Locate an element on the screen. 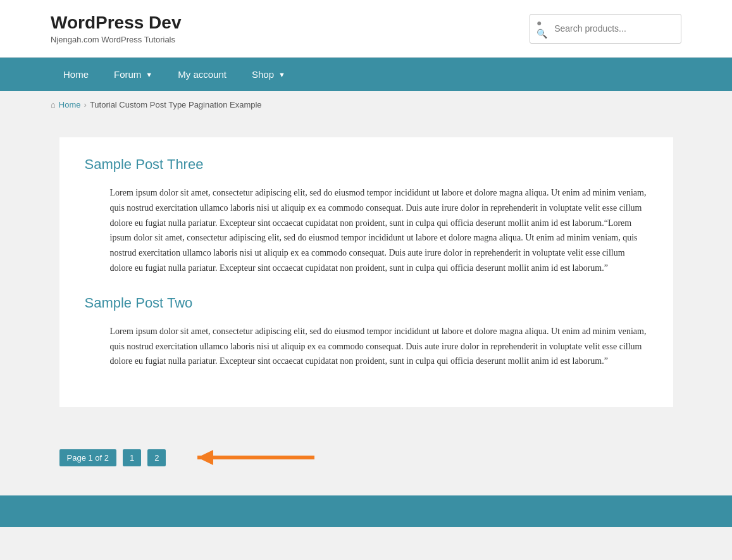 The width and height of the screenshot is (732, 560). page-btn-1: 1 is located at coordinates (132, 458).